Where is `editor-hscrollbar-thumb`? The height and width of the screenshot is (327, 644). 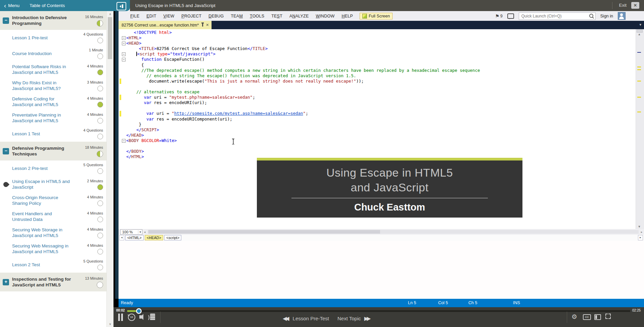 editor-hscrollbar-thumb is located at coordinates (264, 232).